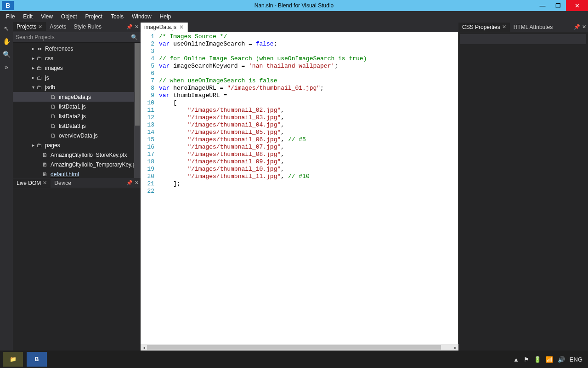  I want to click on menu-project: Project, so click(94, 17).